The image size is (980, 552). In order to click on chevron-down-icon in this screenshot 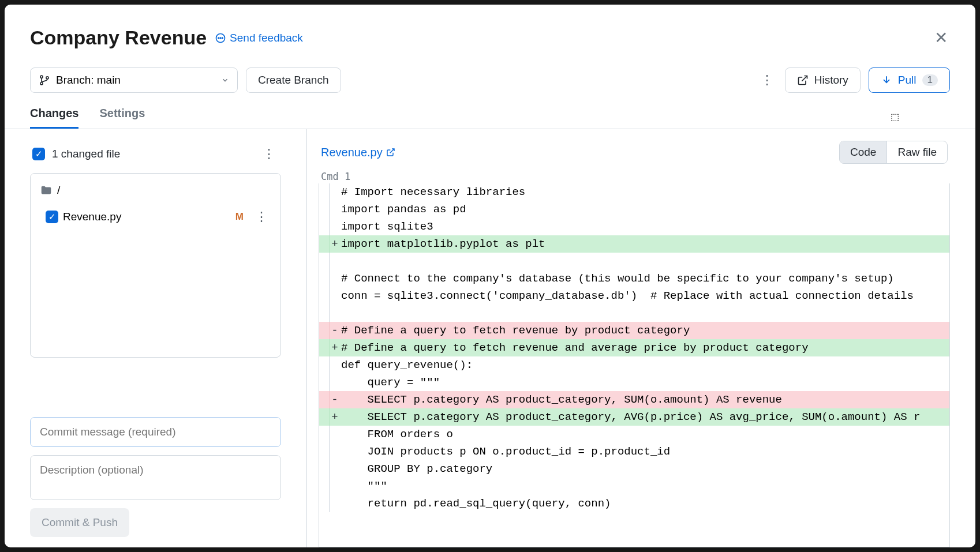, I will do `click(225, 80)`.